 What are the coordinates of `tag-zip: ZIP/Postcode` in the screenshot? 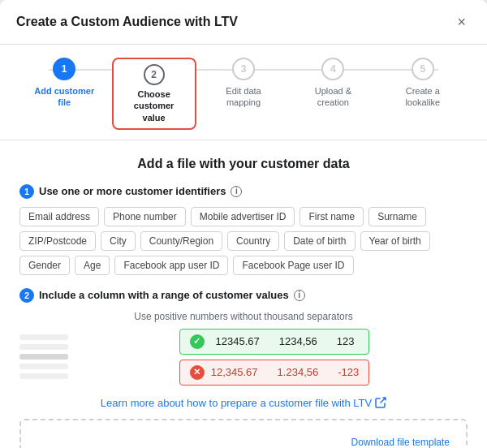 It's located at (58, 241).